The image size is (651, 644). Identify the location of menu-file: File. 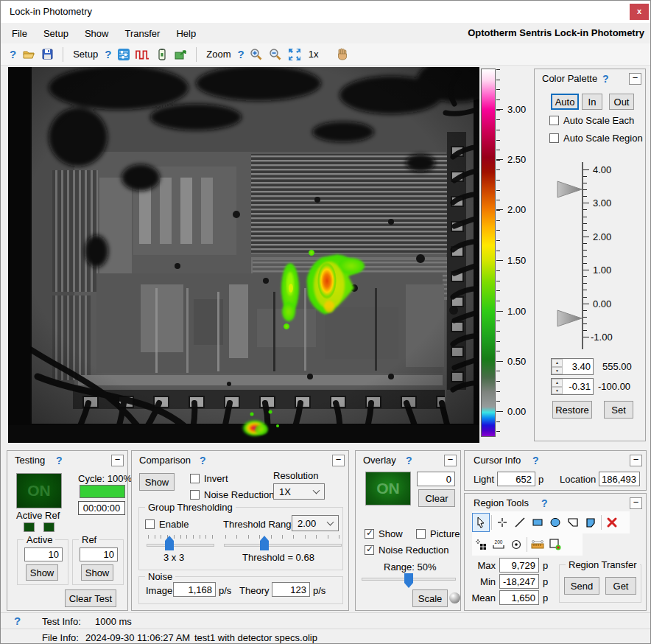
(19, 34).